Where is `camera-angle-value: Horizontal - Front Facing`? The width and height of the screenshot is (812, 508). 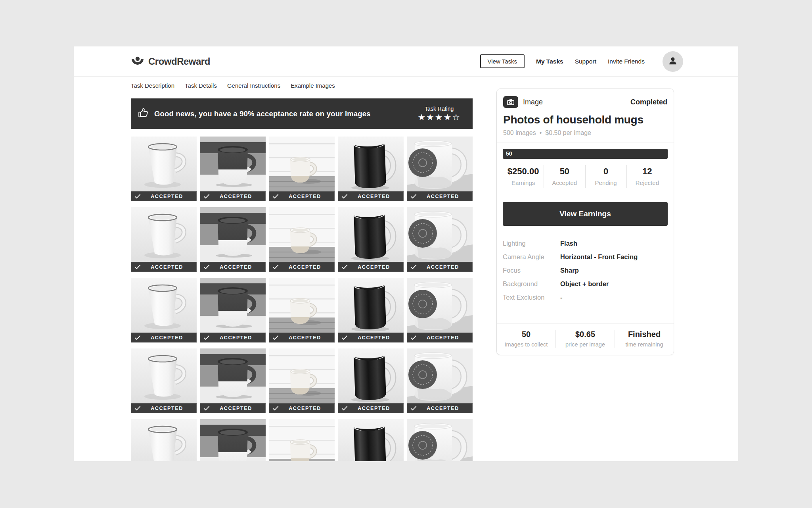 camera-angle-value: Horizontal - Front Facing is located at coordinates (614, 257).